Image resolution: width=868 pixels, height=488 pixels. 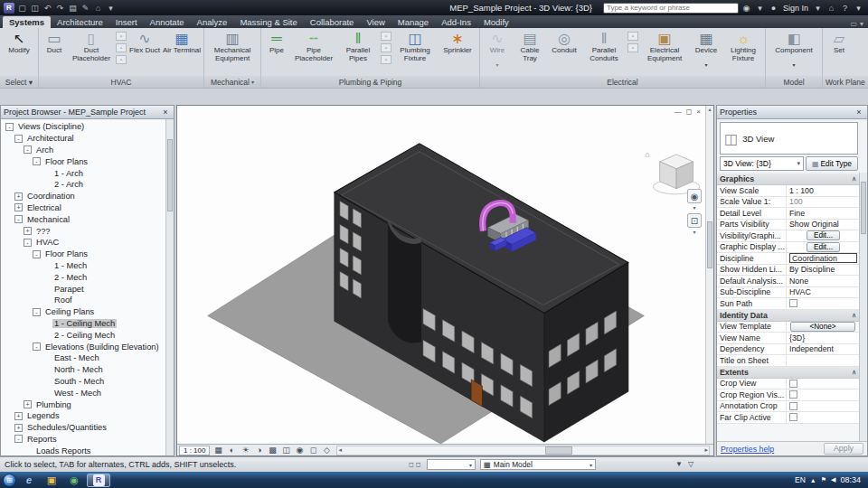 I want to click on pipe-fitting-icon: ▫, so click(x=386, y=36).